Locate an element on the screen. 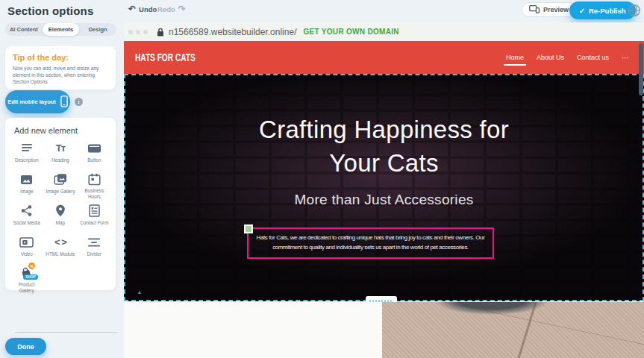 Image resolution: width=644 pixels, height=358 pixels. undo-button: ↶ Undo is located at coordinates (143, 9).